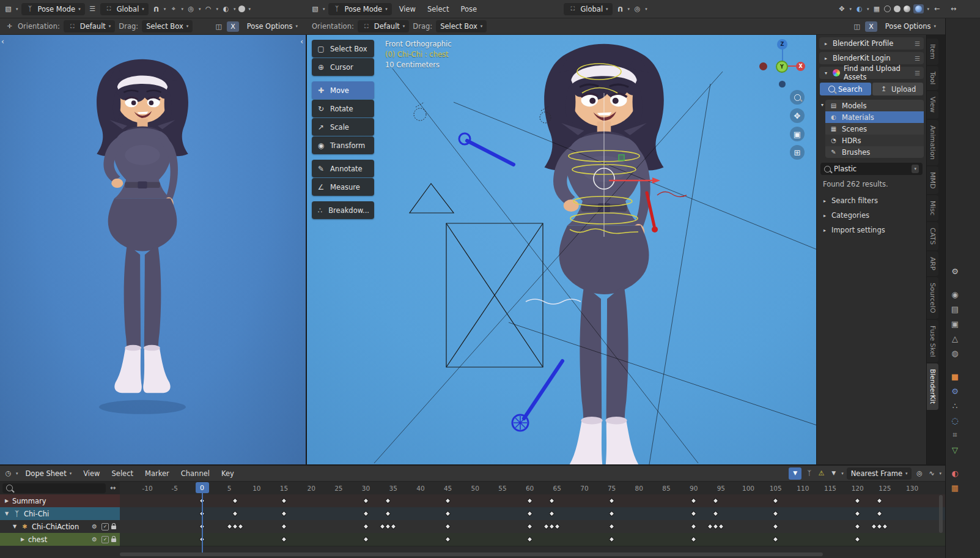 The width and height of the screenshot is (980, 558). What do you see at coordinates (343, 210) in the screenshot?
I see `tool-breakdow-: ∴Breakdow...` at bounding box center [343, 210].